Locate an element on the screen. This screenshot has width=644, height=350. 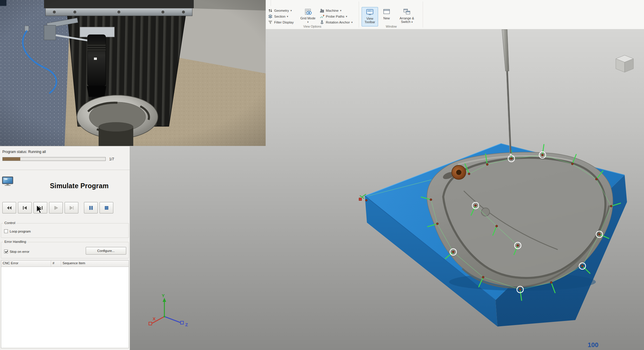
loop-program-checkbox: Loop program is located at coordinates (18, 231).